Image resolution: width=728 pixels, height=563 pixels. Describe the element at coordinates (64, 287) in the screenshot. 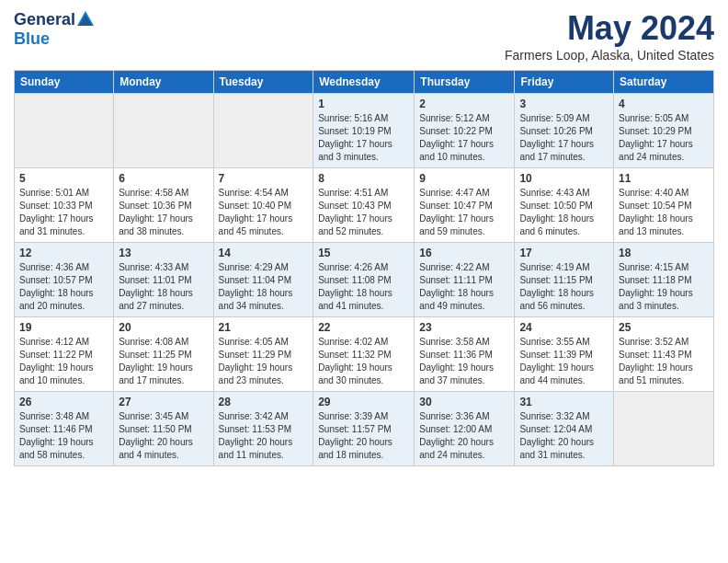

I see `day-info: Sunrise: 4:36 AMSunset: 10:57 PMDaylight…` at that location.